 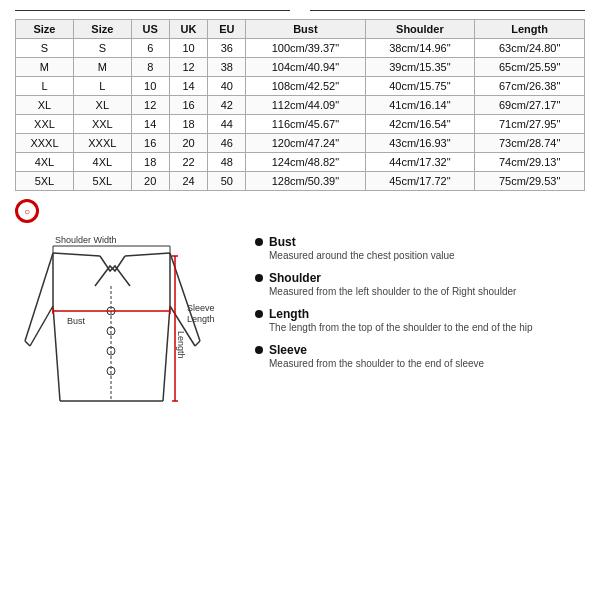 I want to click on circle-icon: ○, so click(x=27, y=211).